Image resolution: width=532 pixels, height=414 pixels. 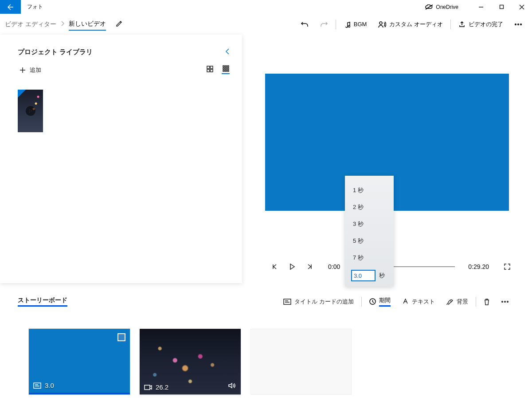 I want to click on time-current: 0:00, so click(x=334, y=267).